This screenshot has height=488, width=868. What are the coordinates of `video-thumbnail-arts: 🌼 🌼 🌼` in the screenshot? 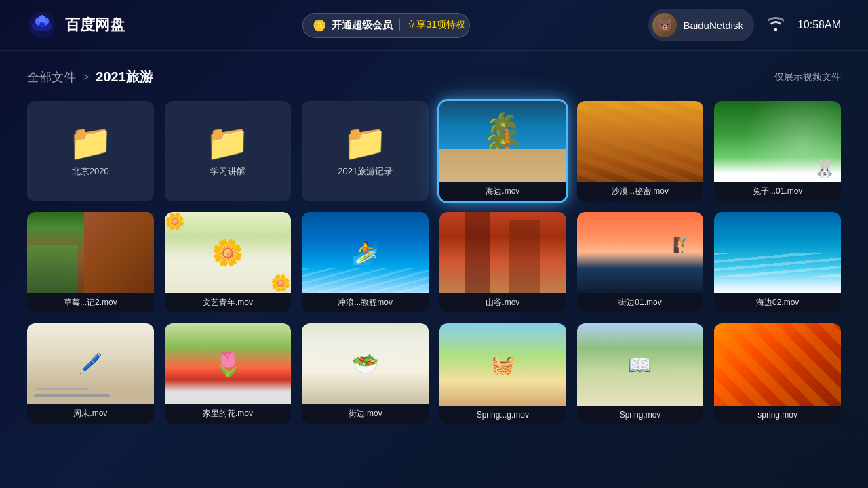 It's located at (228, 252).